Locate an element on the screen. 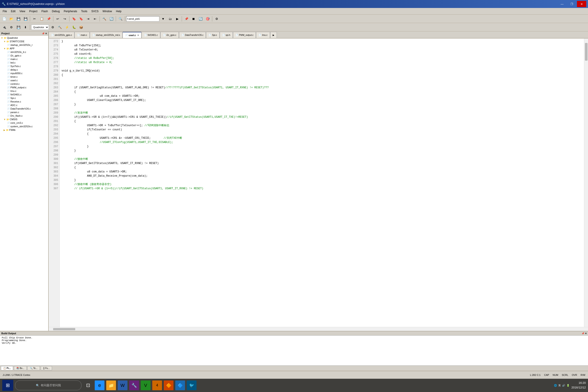 This screenshot has width=588, height=392. tree-item-pwm_output.c: 📄 PWM_output.c is located at coordinates (24, 88).